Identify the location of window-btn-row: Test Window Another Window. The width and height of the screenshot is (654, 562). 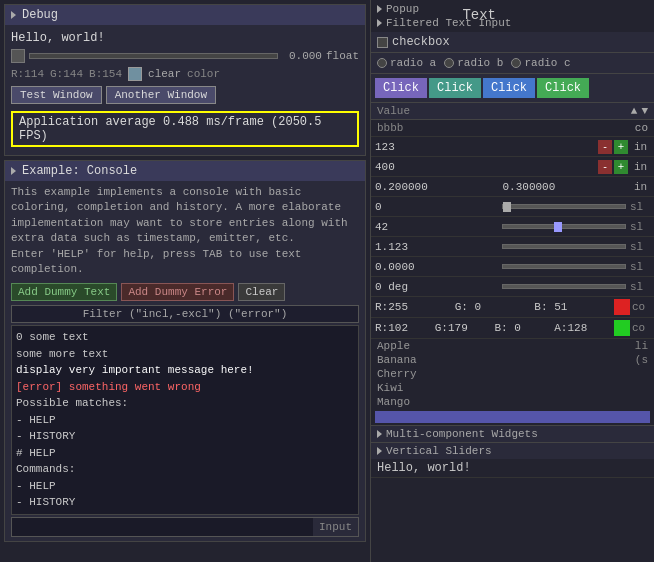
(185, 95).